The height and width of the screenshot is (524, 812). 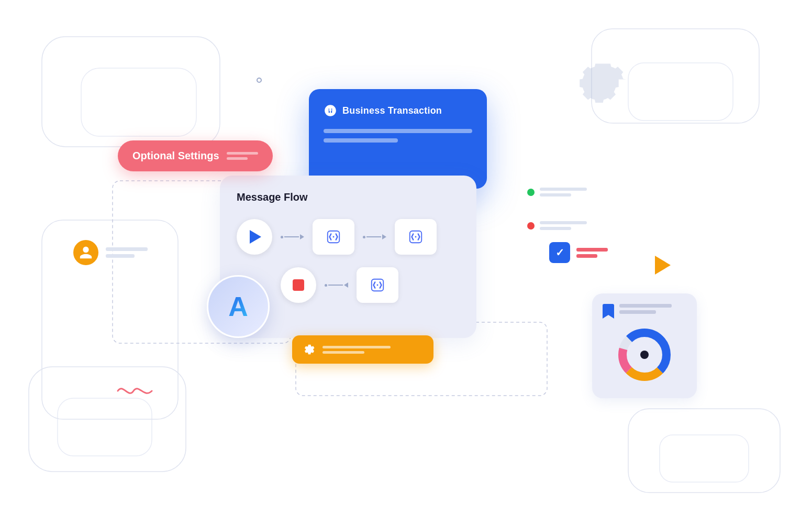 What do you see at coordinates (646, 309) in the screenshot?
I see `analytics-title-lines` at bounding box center [646, 309].